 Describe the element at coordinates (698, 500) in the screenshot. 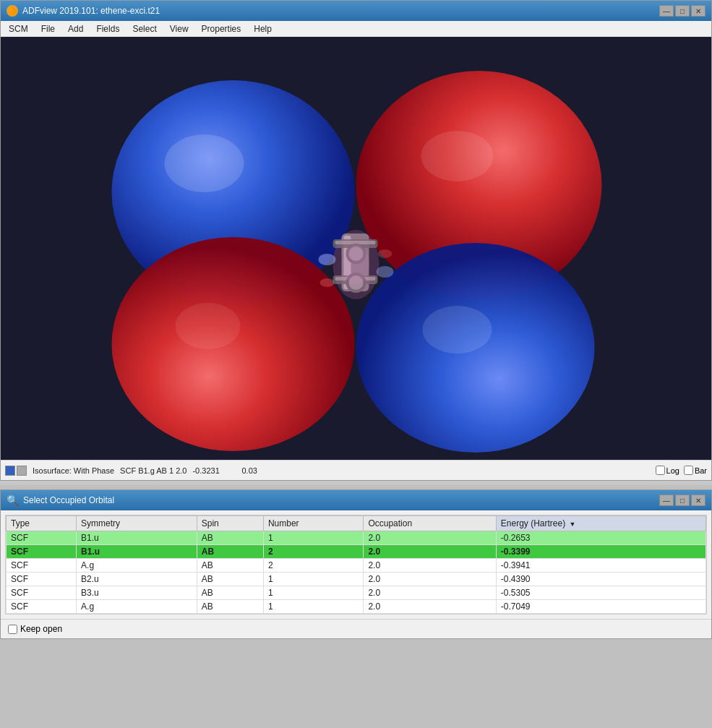

I see `orbital-close-button: ✕` at that location.